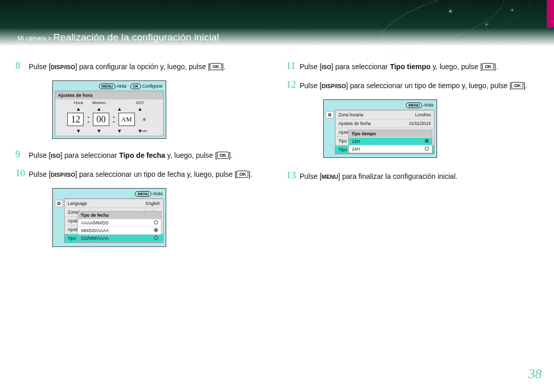 The image size is (554, 392). What do you see at coordinates (143, 174) in the screenshot?
I see `step-10: 10 Pulse [DISP/ISO] para seleccionar un …` at bounding box center [143, 174].